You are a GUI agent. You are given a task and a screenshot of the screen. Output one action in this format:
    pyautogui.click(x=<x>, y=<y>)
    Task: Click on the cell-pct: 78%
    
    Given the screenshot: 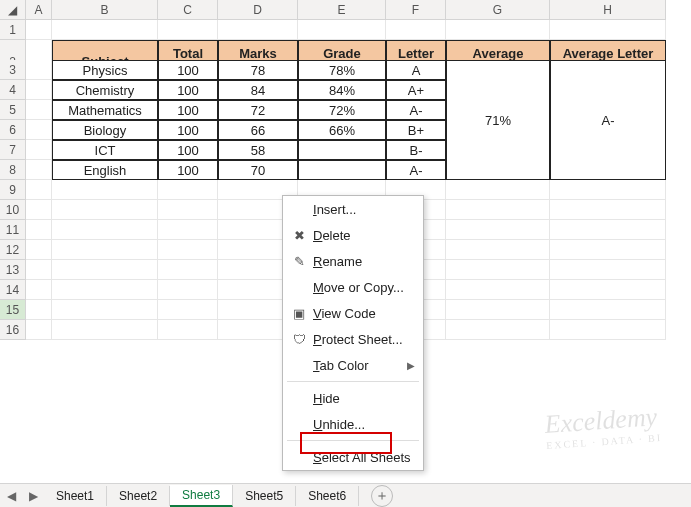 What is the action you would take?
    pyautogui.click(x=342, y=70)
    